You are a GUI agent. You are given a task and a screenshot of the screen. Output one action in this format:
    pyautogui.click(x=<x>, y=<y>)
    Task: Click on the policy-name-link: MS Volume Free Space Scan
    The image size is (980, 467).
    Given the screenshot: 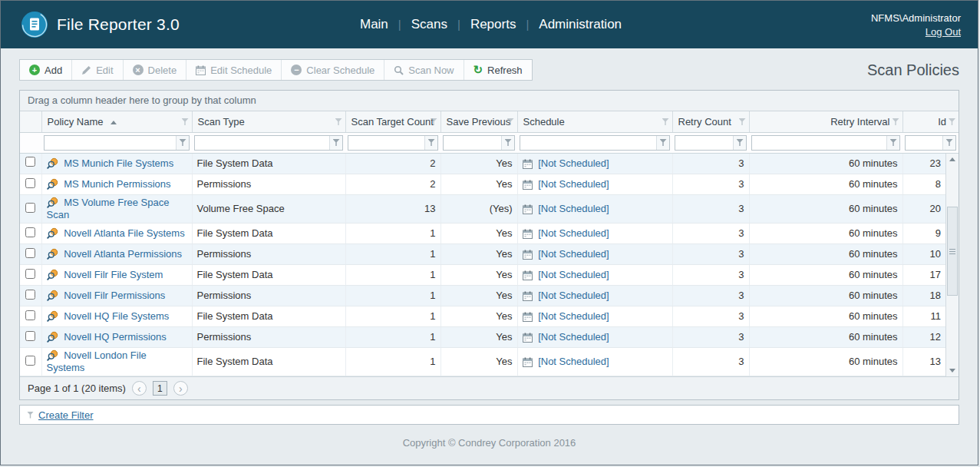 What is the action you would take?
    pyautogui.click(x=108, y=209)
    